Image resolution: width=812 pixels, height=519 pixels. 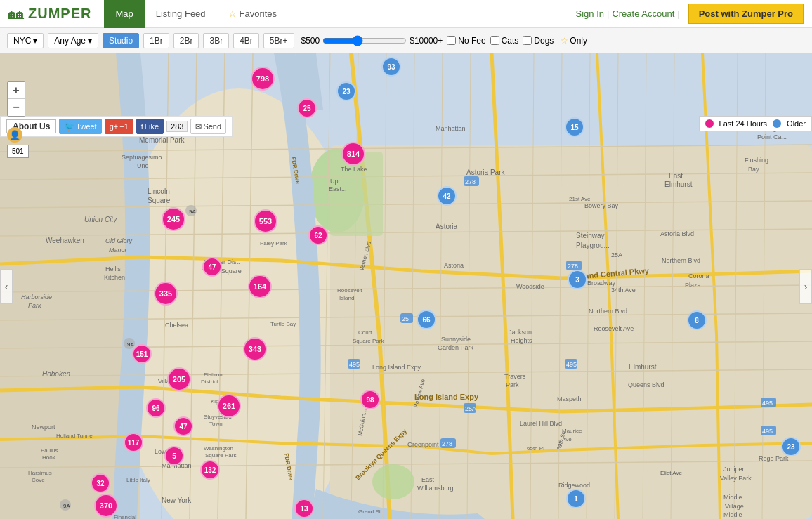 I want to click on map-cluster-marker: 5, so click(x=174, y=456).